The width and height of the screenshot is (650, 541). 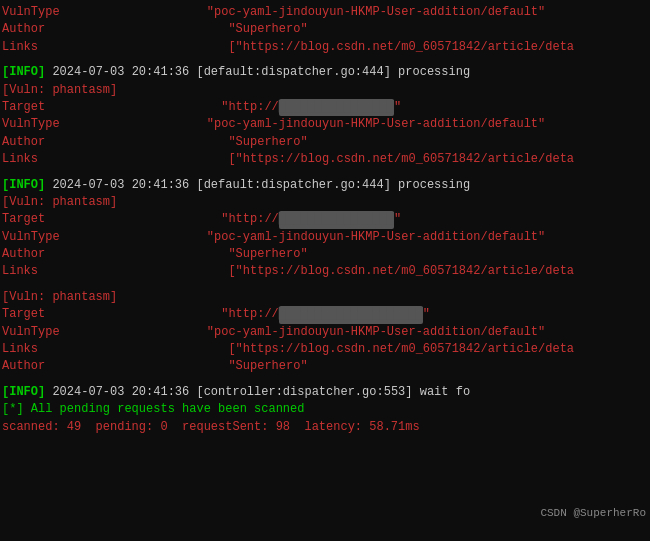 What do you see at coordinates (72, 142) in the screenshot?
I see `key-author-1: Author` at bounding box center [72, 142].